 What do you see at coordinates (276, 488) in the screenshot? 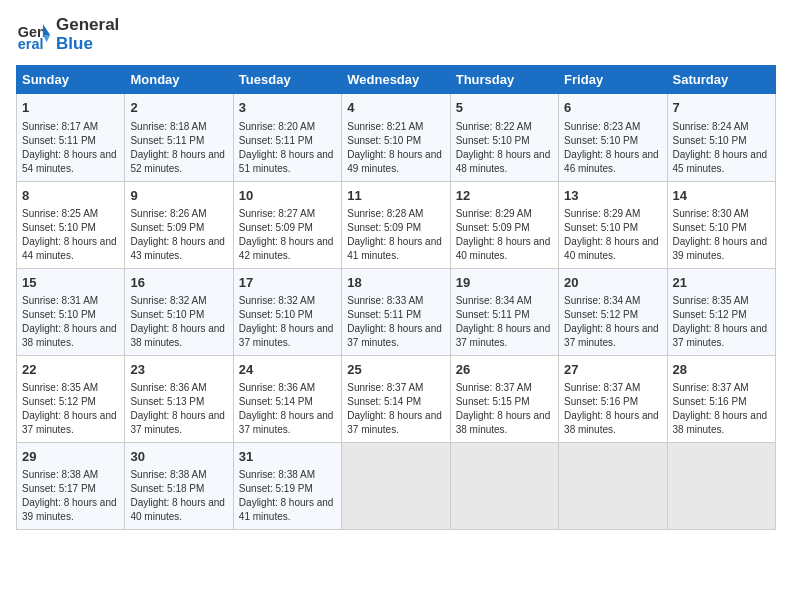
I see `sunset-label: Sunset: 5:19 PM` at bounding box center [276, 488].